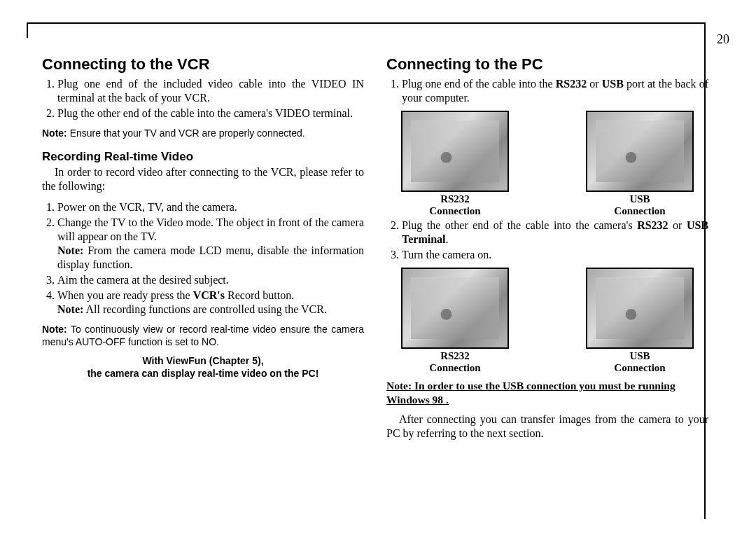 This screenshot has width=756, height=540. I want to click on note2-label: Note:, so click(55, 329).